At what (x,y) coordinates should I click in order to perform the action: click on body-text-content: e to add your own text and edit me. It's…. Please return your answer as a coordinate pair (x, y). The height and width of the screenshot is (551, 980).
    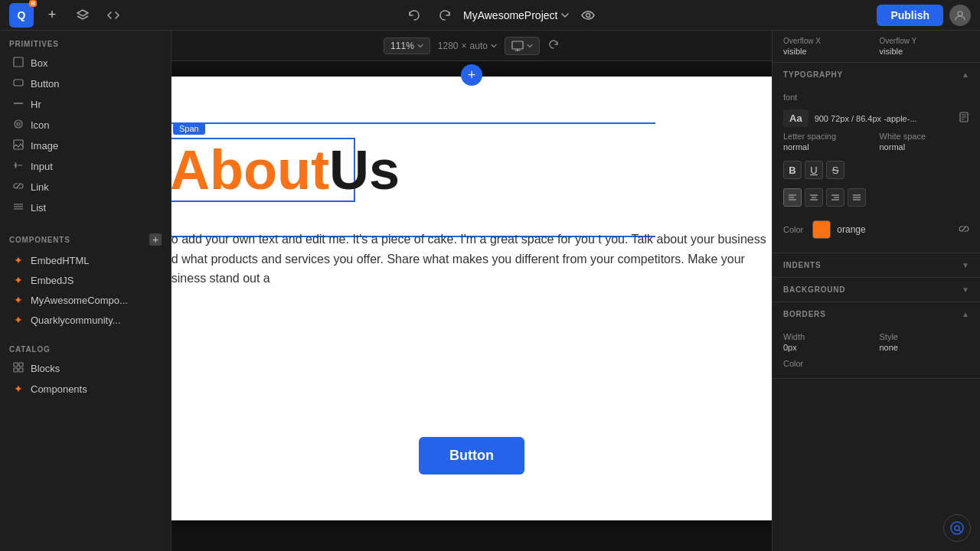
    Looking at the image, I should click on (469, 259).